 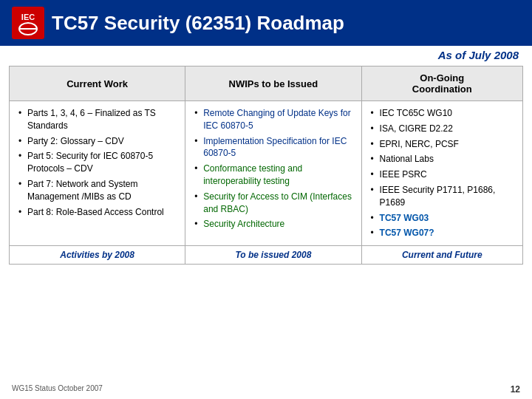 I want to click on list-item: Security Architecture, so click(x=273, y=225).